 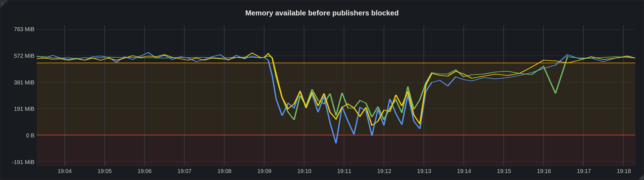 What do you see at coordinates (145, 171) in the screenshot?
I see `x-axis-tick-label: 19:06` at bounding box center [145, 171].